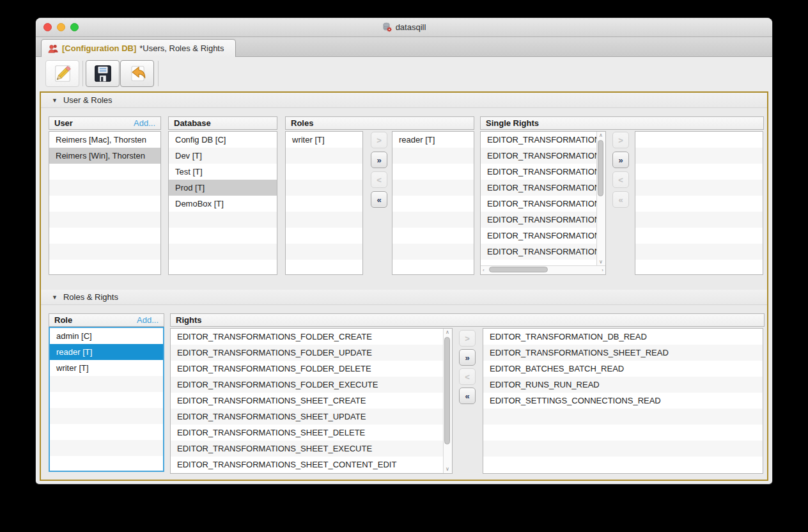  What do you see at coordinates (404, 100) in the screenshot?
I see `section-header-user-roles: ▼ User & Roles` at bounding box center [404, 100].